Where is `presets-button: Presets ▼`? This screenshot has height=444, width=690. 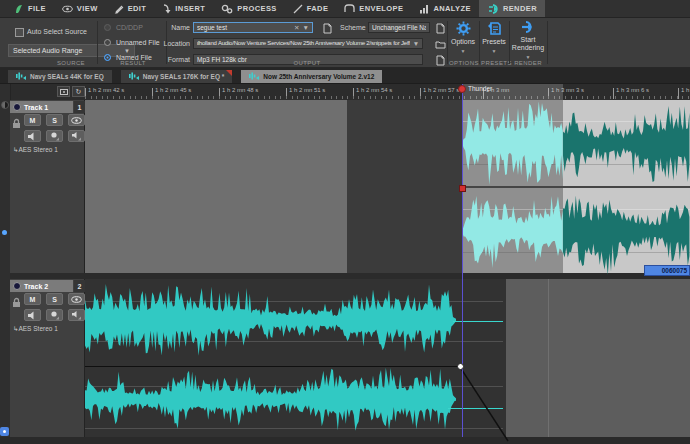
presets-button: Presets ▼ is located at coordinates (494, 38).